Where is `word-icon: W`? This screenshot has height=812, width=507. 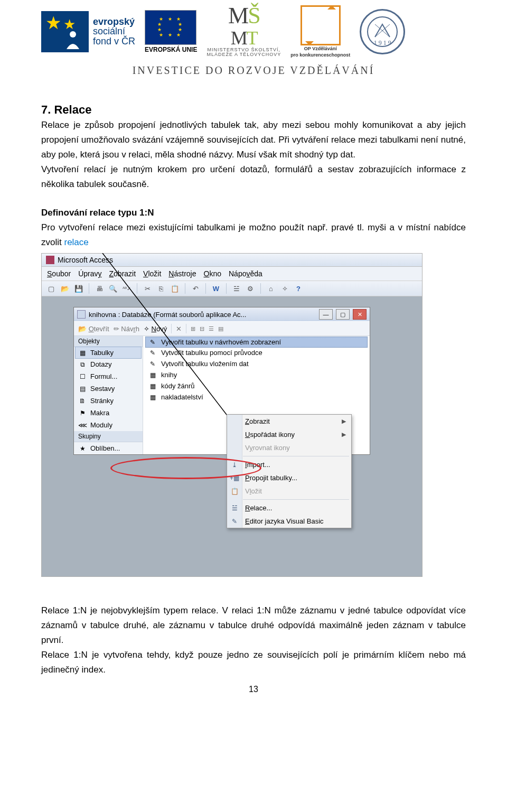
word-icon: W is located at coordinates (216, 288).